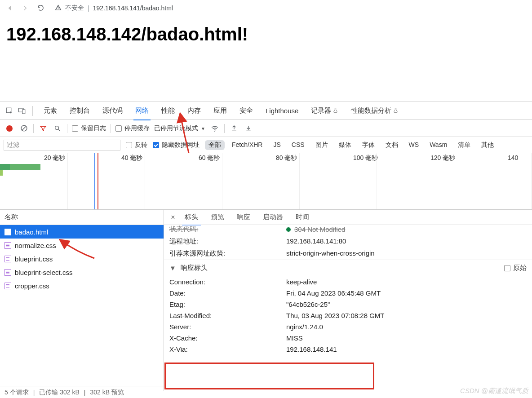 The width and height of the screenshot is (532, 398). What do you see at coordinates (17, 393) in the screenshot?
I see `status-requests: 5 个请求` at bounding box center [17, 393].